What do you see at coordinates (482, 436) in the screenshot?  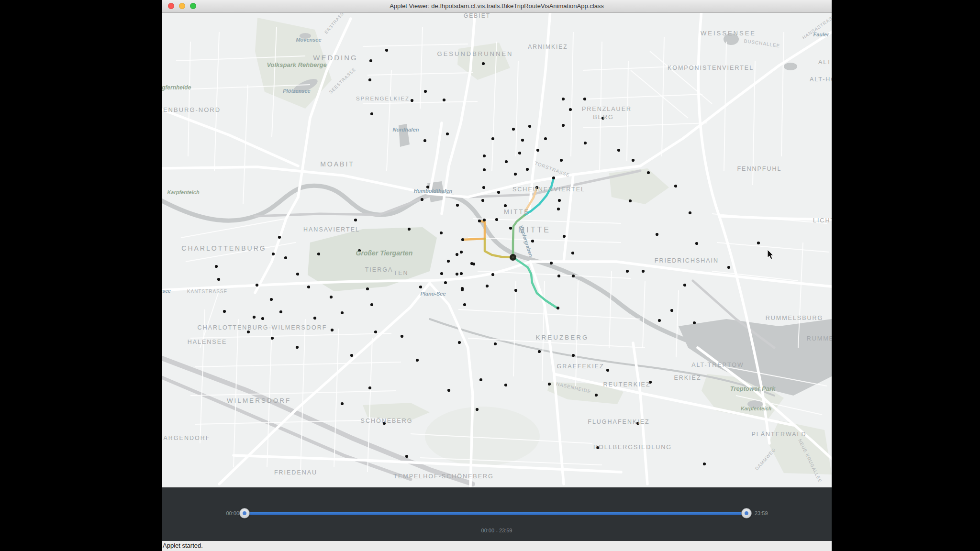 I see `tempelhofer-feld` at bounding box center [482, 436].